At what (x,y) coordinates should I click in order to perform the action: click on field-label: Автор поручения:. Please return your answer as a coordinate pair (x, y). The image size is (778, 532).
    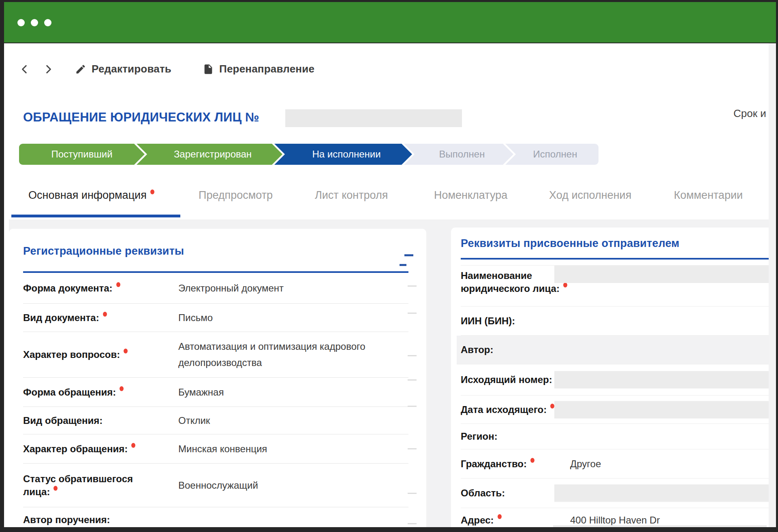
    Looking at the image, I should click on (86, 520).